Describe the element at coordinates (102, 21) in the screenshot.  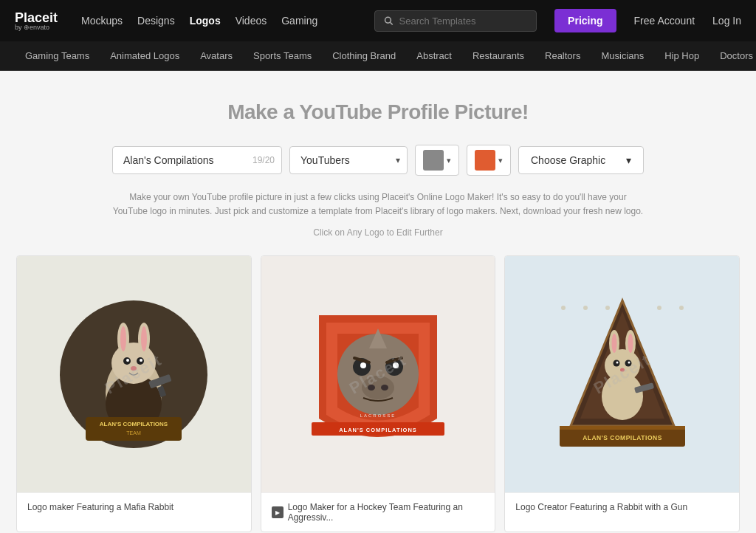
I see `nav-mockups: Mockups` at that location.